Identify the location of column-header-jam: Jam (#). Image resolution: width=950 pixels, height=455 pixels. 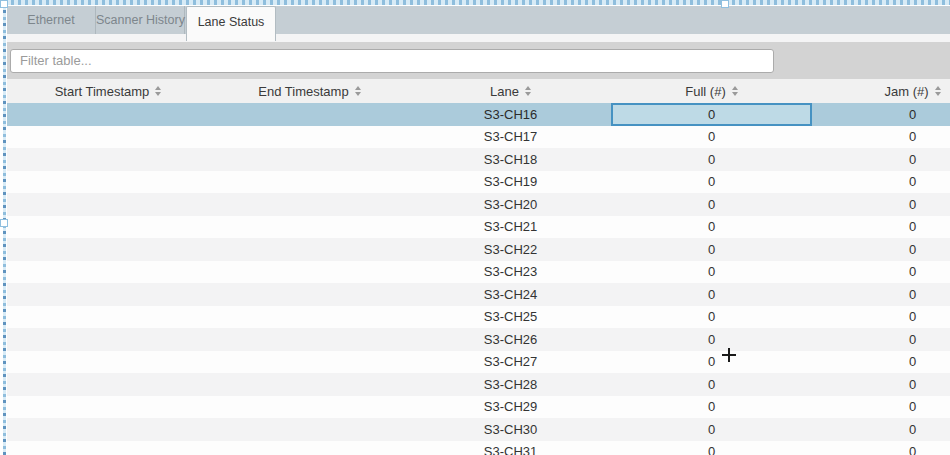
(881, 92).